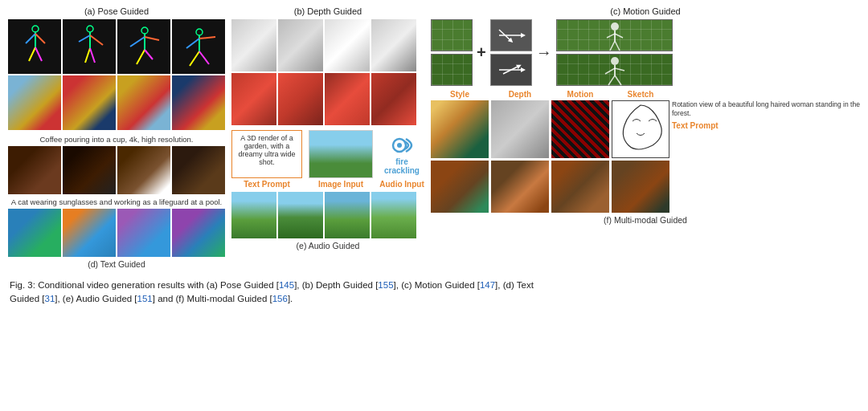 The image size is (868, 411). I want to click on section-a-title: (a) Pose Guided, so click(117, 11).